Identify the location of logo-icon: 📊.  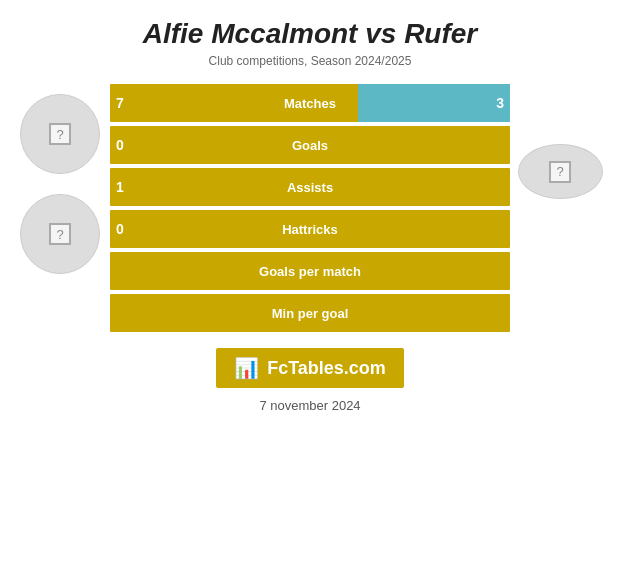
(246, 368).